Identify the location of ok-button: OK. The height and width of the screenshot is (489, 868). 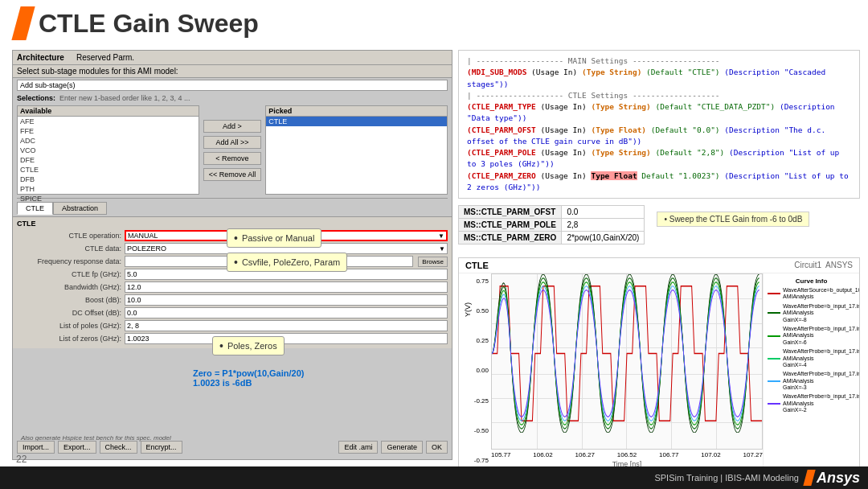
(437, 447).